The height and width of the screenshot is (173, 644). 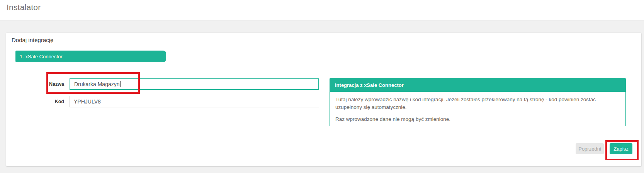 I want to click on info-paragraph-2: Raz wprowadzone dane nie mogą być zmieni…, so click(x=477, y=119).